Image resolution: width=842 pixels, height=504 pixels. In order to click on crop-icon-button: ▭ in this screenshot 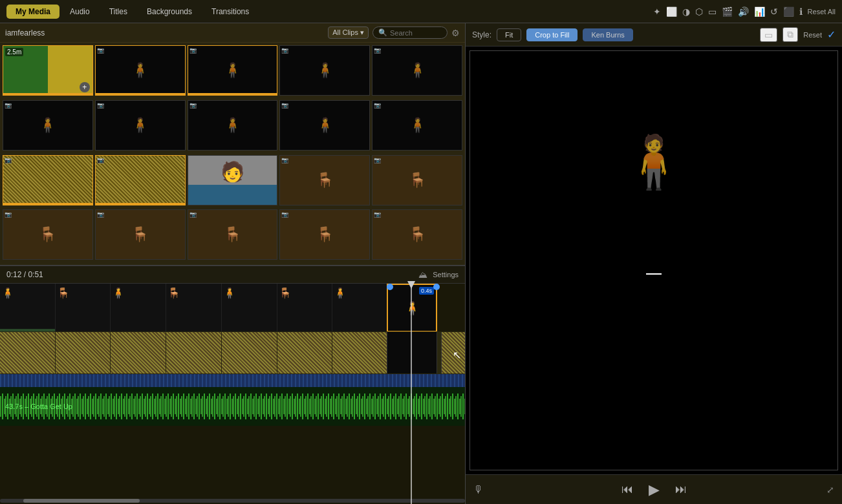, I will do `click(768, 35)`.